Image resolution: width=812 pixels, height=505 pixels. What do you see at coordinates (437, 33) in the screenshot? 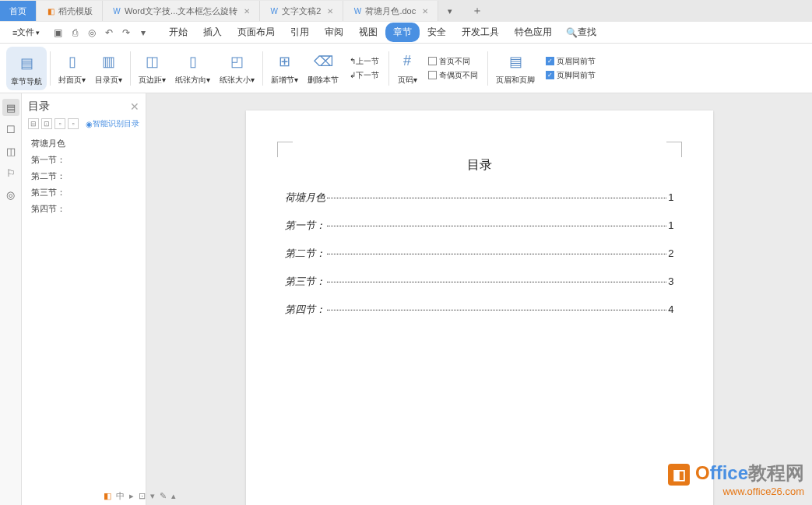
I see `ribbon-tab-security: 安全` at bounding box center [437, 33].